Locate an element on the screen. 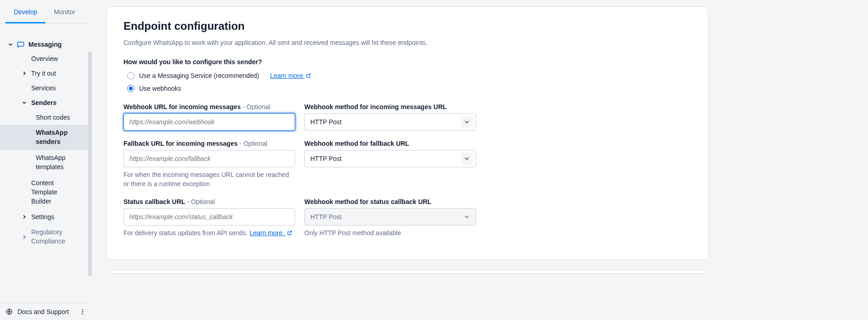 This screenshot has width=868, height=320. label-text: Fallback URL for incoming messages is located at coordinates (181, 143).